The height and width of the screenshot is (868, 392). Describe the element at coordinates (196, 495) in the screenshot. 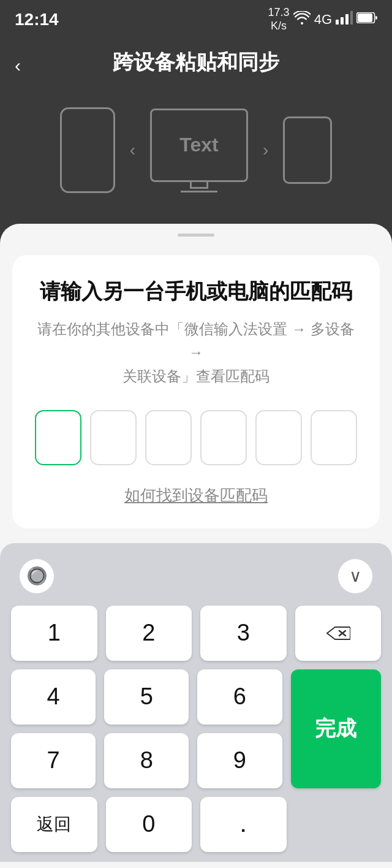

I see `how-to-find-link: 如何找到设备匹配码` at that location.